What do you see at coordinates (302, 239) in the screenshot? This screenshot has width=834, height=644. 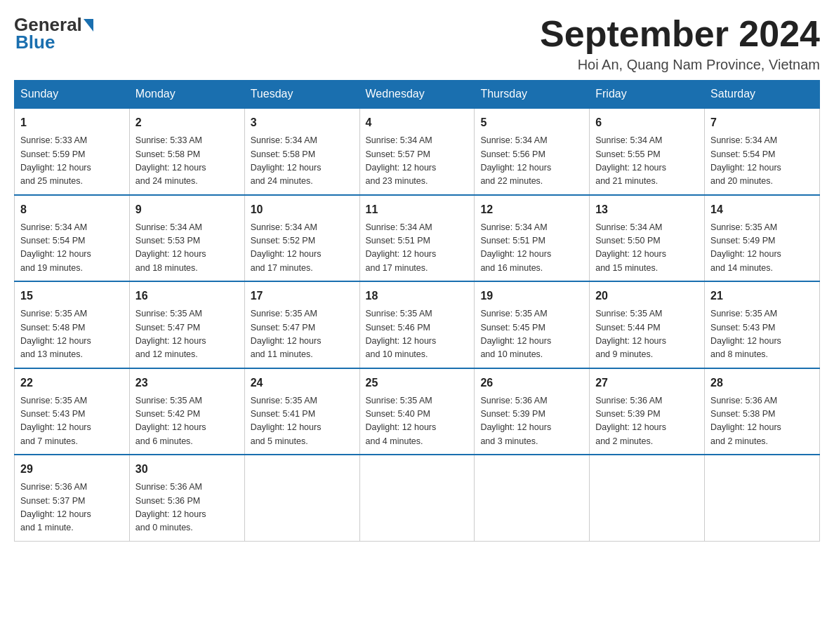 I see `calendar-day-cell: 10Sunrise: 5:34 AM Sunset: 5:52 PM Dayli…` at bounding box center [302, 239].